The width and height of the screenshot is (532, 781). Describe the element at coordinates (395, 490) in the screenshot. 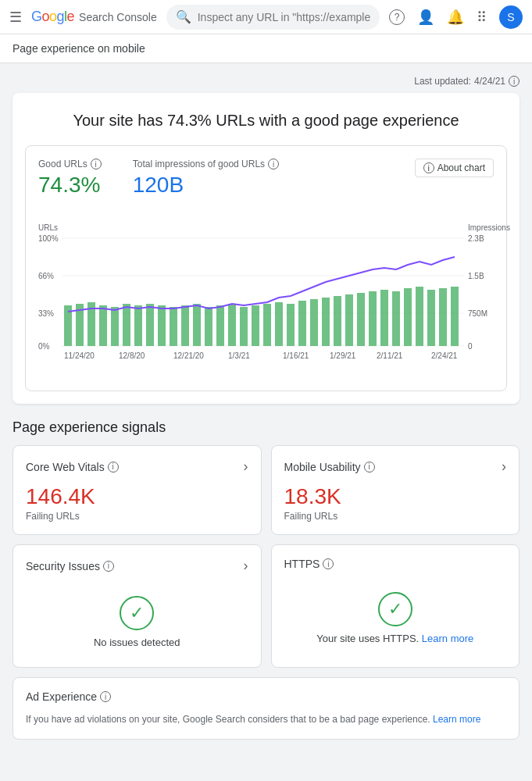

I see `mobile-usability-card: Mobile Usability i › 18.3K Failing URLs` at that location.